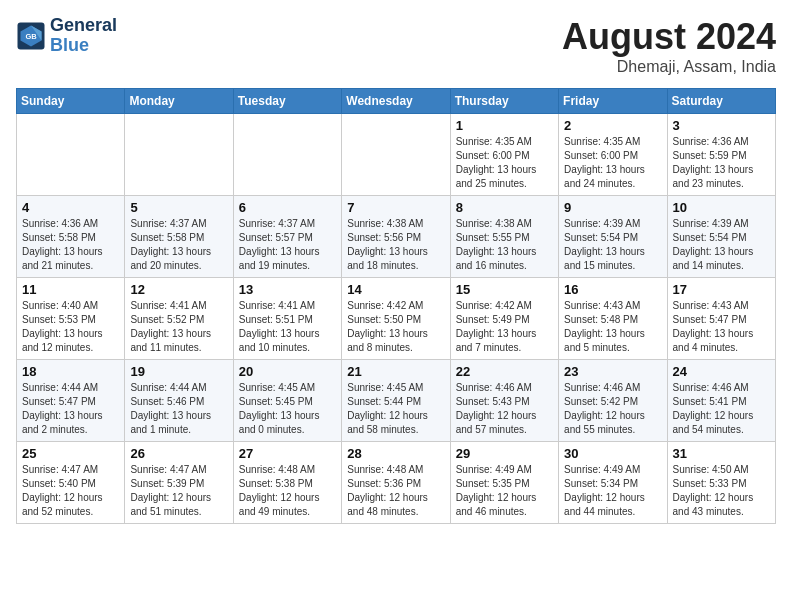 This screenshot has width=792, height=612. Describe the element at coordinates (288, 290) in the screenshot. I see `day-number: 13` at that location.